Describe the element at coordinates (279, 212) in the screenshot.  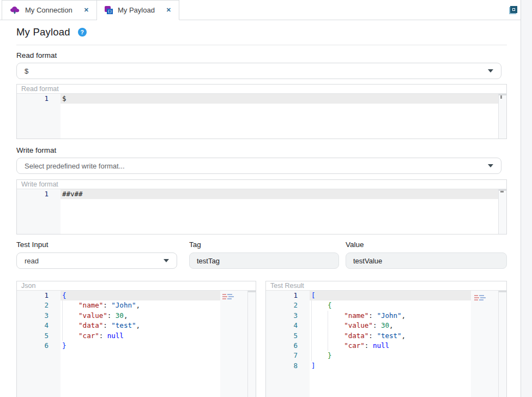
I see `code-area: ##v##` at that location.